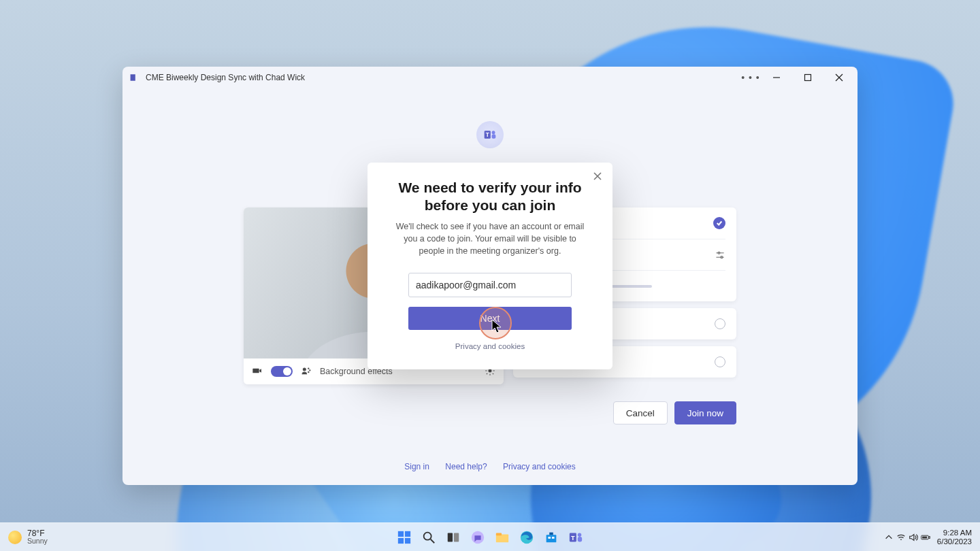  What do you see at coordinates (490, 346) in the screenshot?
I see `dialog-privacy-link: Privacy and cookies` at bounding box center [490, 346].